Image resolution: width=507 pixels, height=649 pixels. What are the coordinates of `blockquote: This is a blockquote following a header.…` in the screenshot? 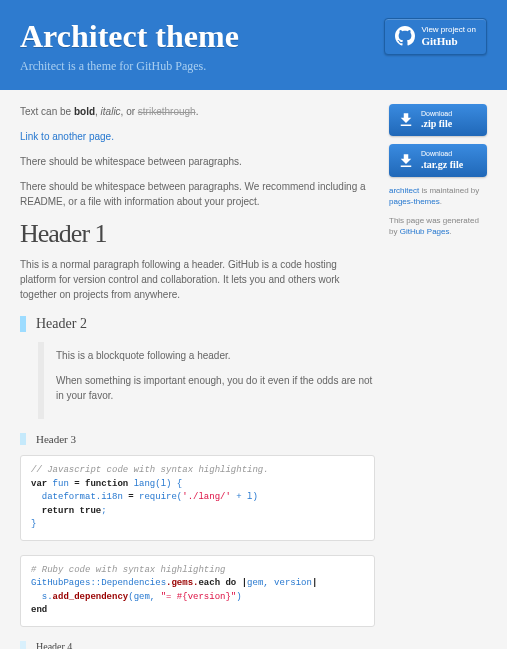 It's located at (206, 380).